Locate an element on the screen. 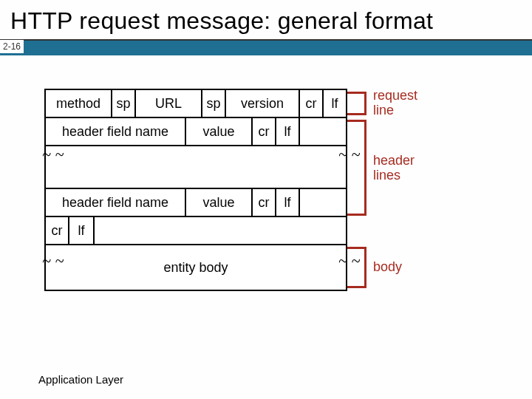 The width and height of the screenshot is (532, 399). cell-header2-lf: lf is located at coordinates (287, 202).